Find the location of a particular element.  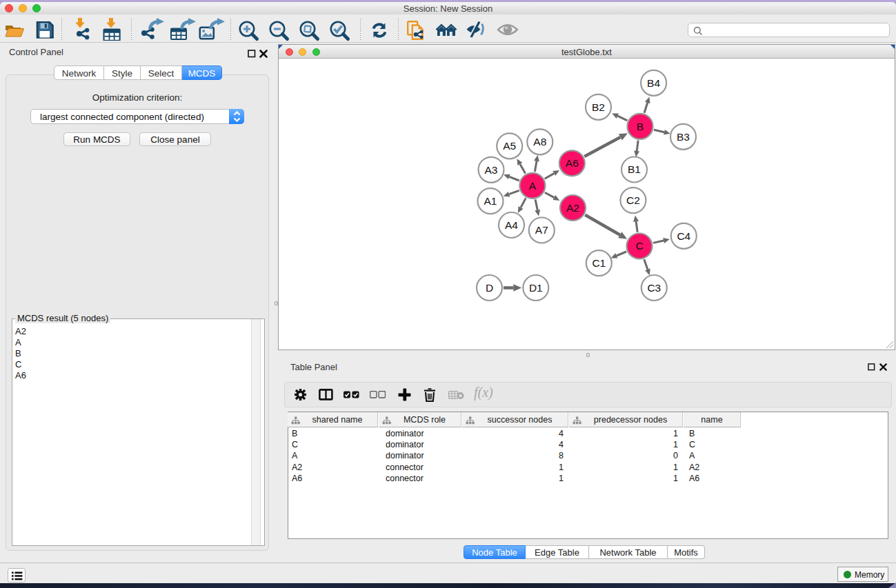

svg-text: A3 is located at coordinates (491, 170).